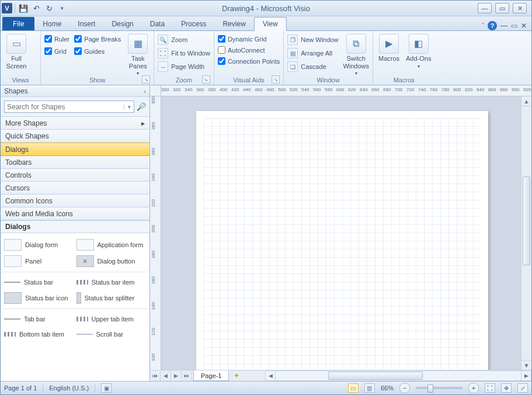 This screenshot has width=532, height=395. What do you see at coordinates (75, 123) in the screenshot?
I see `more-shapes-item: More Shapes▸` at bounding box center [75, 123].